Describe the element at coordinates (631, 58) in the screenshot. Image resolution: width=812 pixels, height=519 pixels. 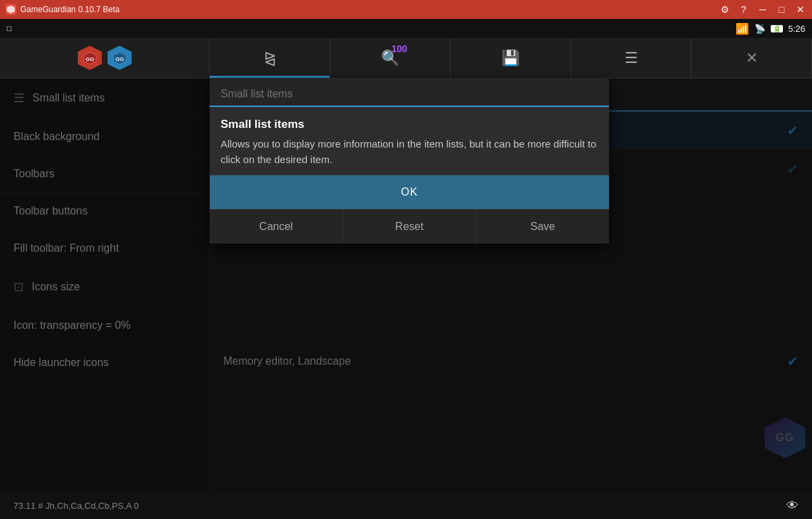
I see `list-icon: ☰` at that location.